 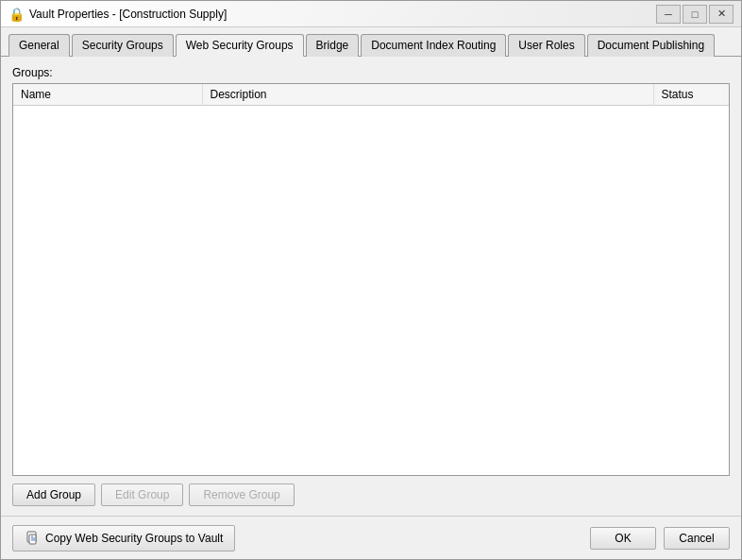 I want to click on title-bar-controls: ─ □ ✕, so click(x=695, y=14).